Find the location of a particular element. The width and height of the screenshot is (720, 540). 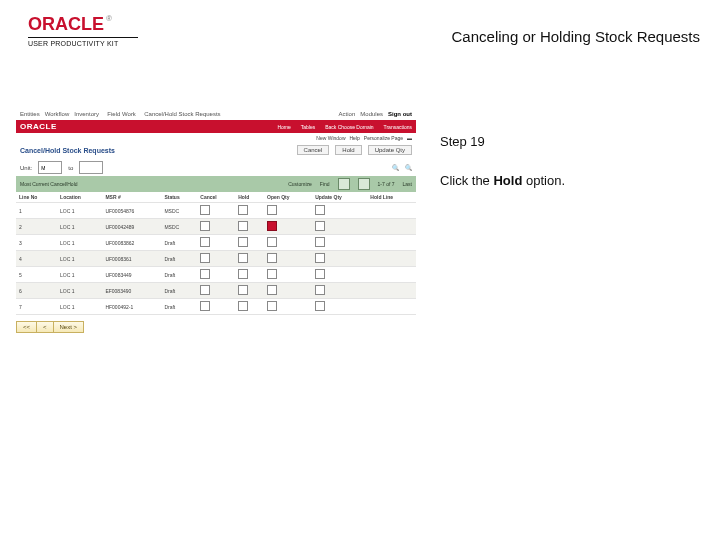

instruction-panel: Step 19 Click the Hold option. is located at coordinates (570, 162).